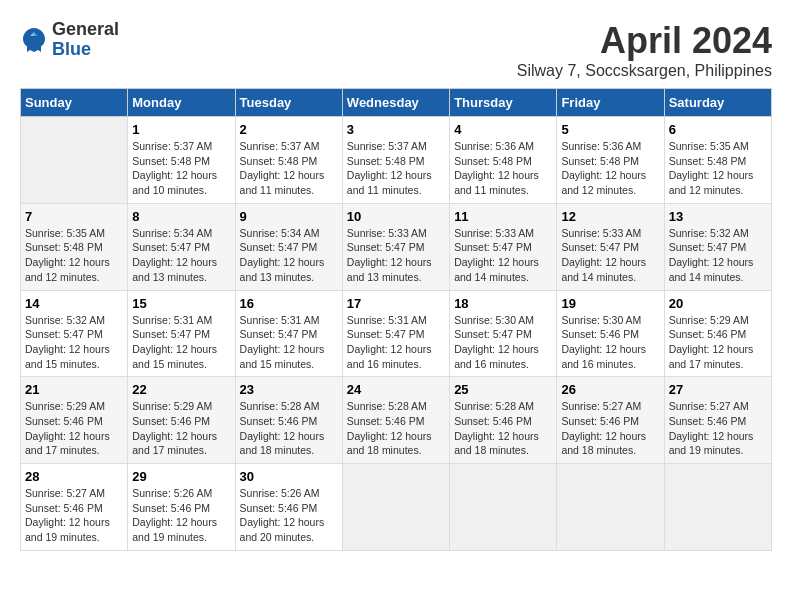 This screenshot has height=612, width=792. I want to click on subtitle: Silway 7, Soccsksargen, Philippines, so click(644, 71).